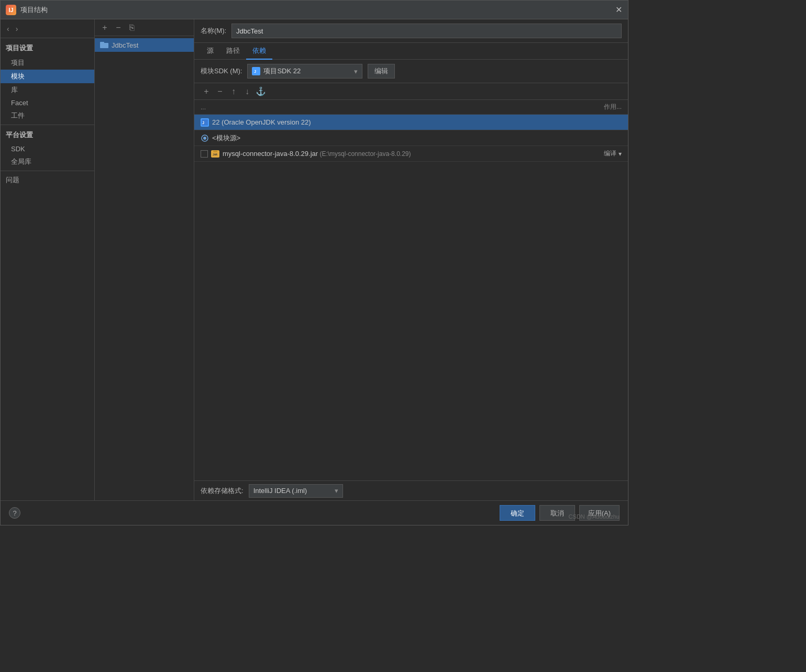 This screenshot has height=672, width=806. What do you see at coordinates (47, 180) in the screenshot?
I see `sidebar-item-problems: 问题` at bounding box center [47, 180].